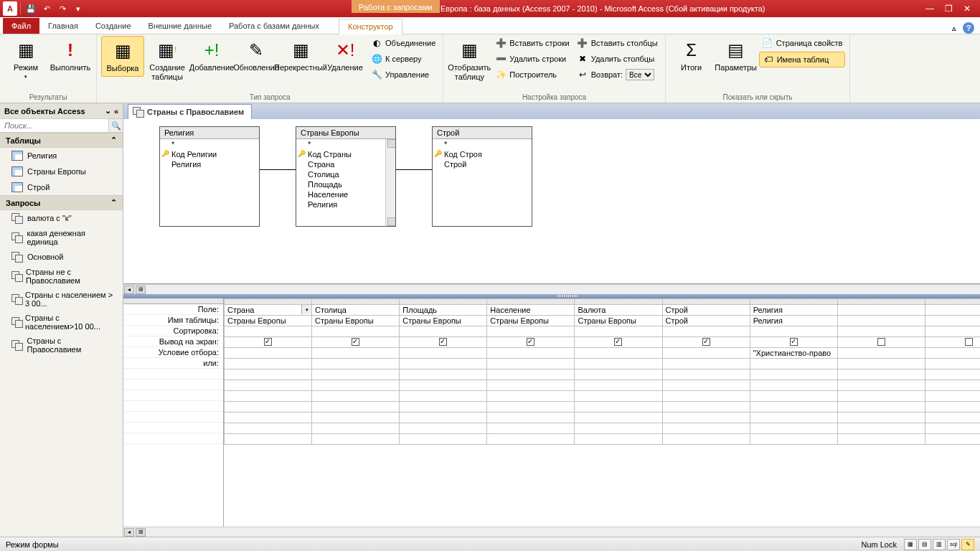 The image size is (980, 551). I want to click on union-button: ◐Объединение, so click(403, 43).